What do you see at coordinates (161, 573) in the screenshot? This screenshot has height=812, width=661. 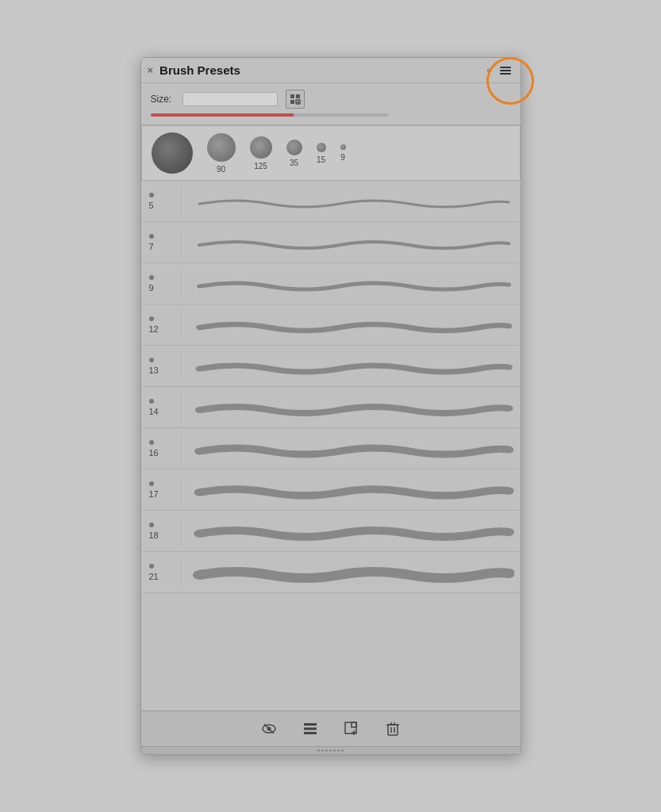 I see `brush-item-size-21: 21` at bounding box center [161, 573].